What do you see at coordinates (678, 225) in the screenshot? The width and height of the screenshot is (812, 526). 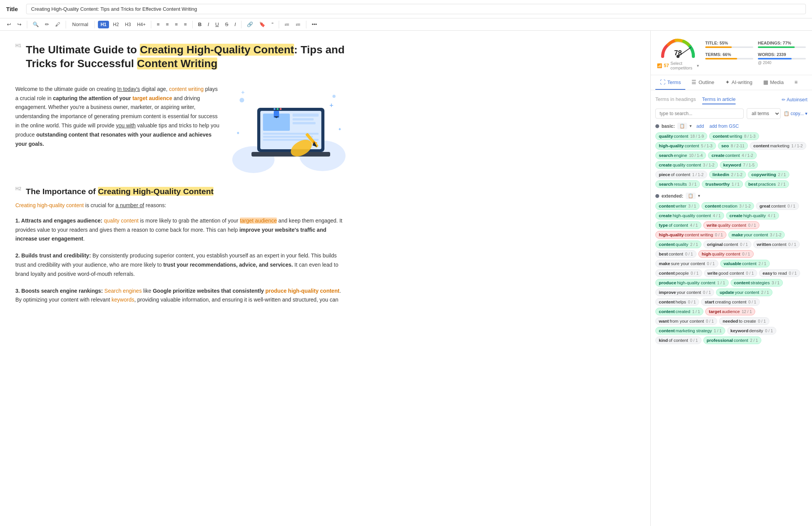 I see `tag-type-of-content: type of content4 / 1` at bounding box center [678, 225].